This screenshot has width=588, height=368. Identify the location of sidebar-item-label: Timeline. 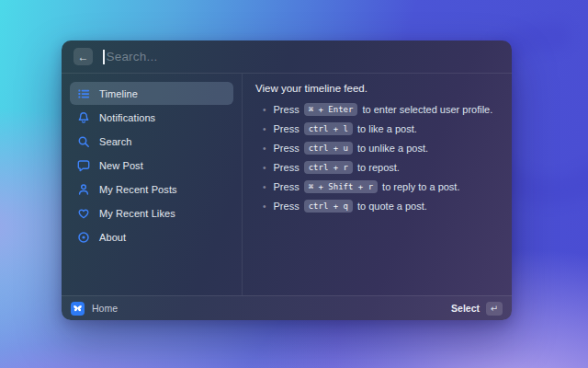
(119, 94).